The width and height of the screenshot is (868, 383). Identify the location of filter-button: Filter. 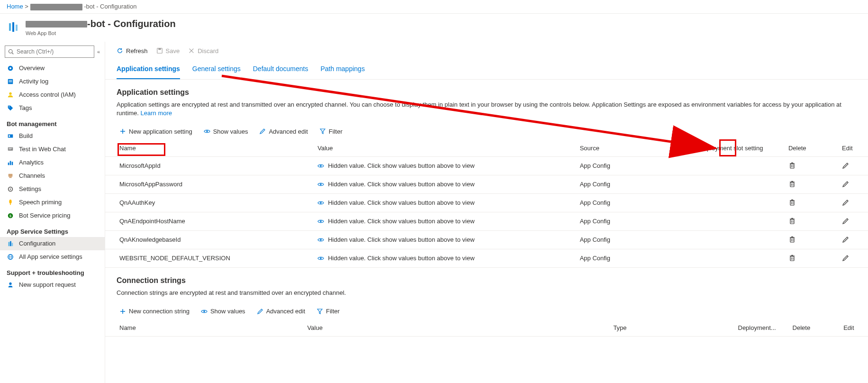
(331, 132).